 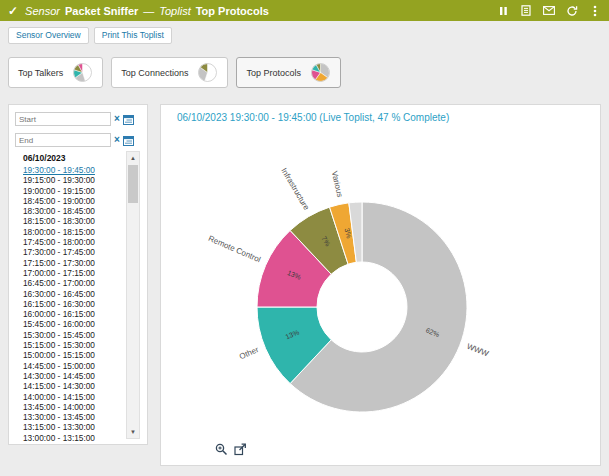 I want to click on breadcrumb-type: Sensor, so click(x=42, y=11).